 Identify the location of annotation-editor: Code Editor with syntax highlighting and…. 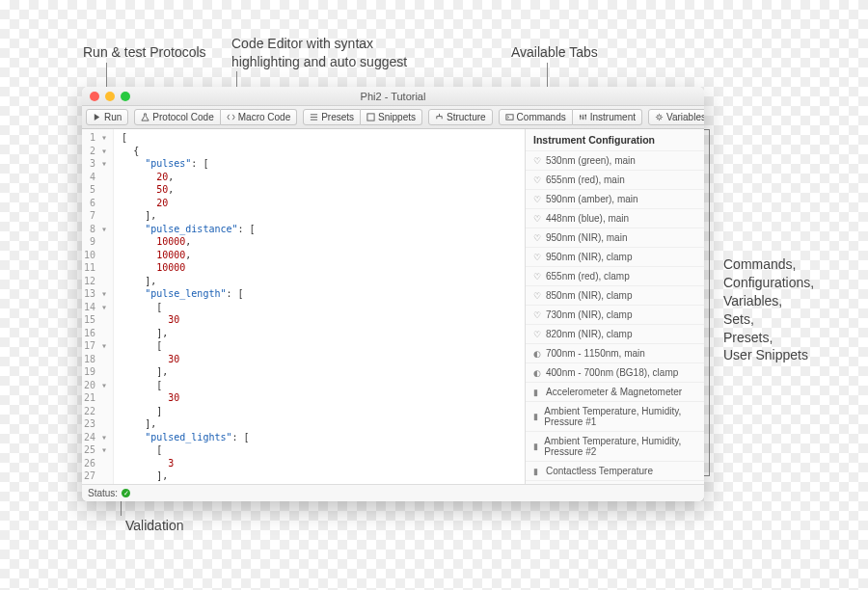
(319, 53).